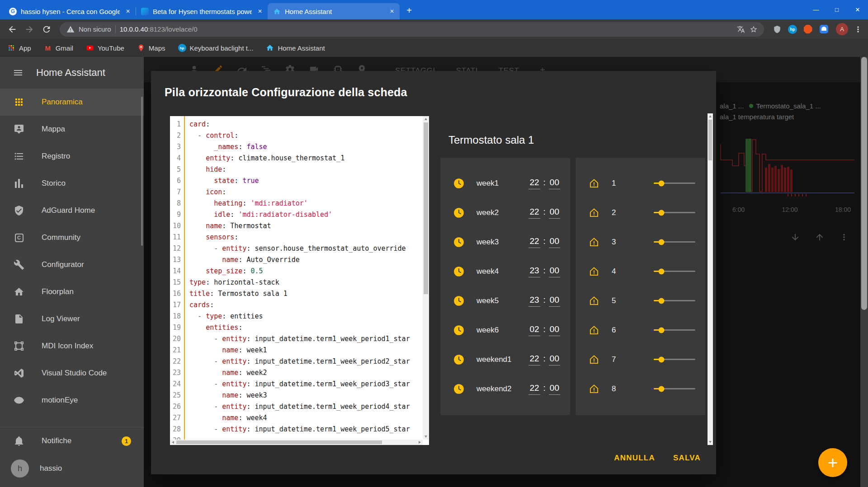 The width and height of the screenshot is (868, 487). I want to click on profile-avatar: A, so click(842, 29).